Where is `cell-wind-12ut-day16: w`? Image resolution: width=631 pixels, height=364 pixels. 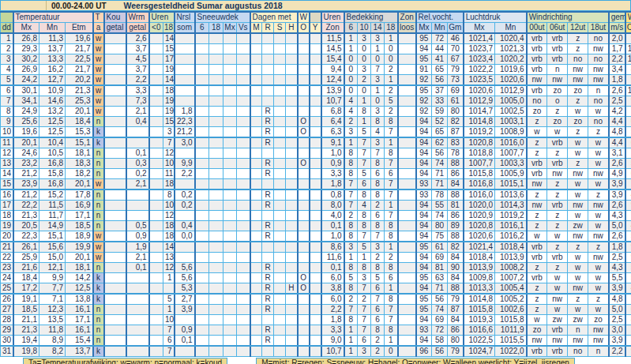 cell-wind-12ut-day16: w is located at coordinates (578, 195).